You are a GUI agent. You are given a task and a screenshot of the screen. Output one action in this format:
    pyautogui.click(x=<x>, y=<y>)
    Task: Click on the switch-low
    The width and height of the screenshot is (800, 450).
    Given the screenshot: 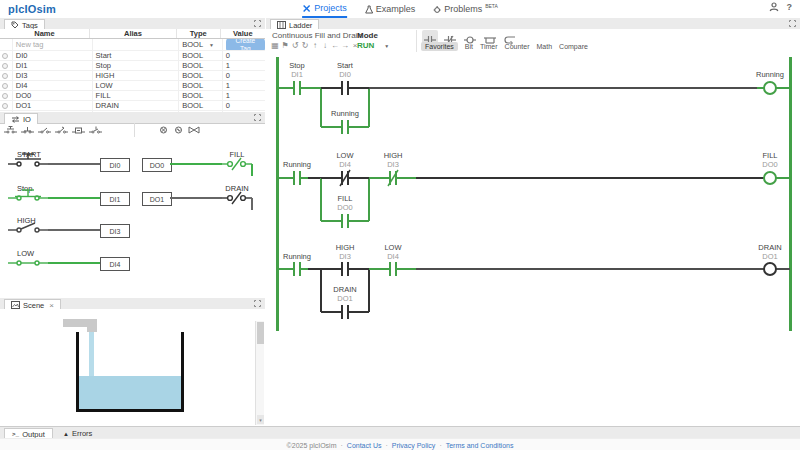 What is the action you would take?
    pyautogui.click(x=28, y=260)
    